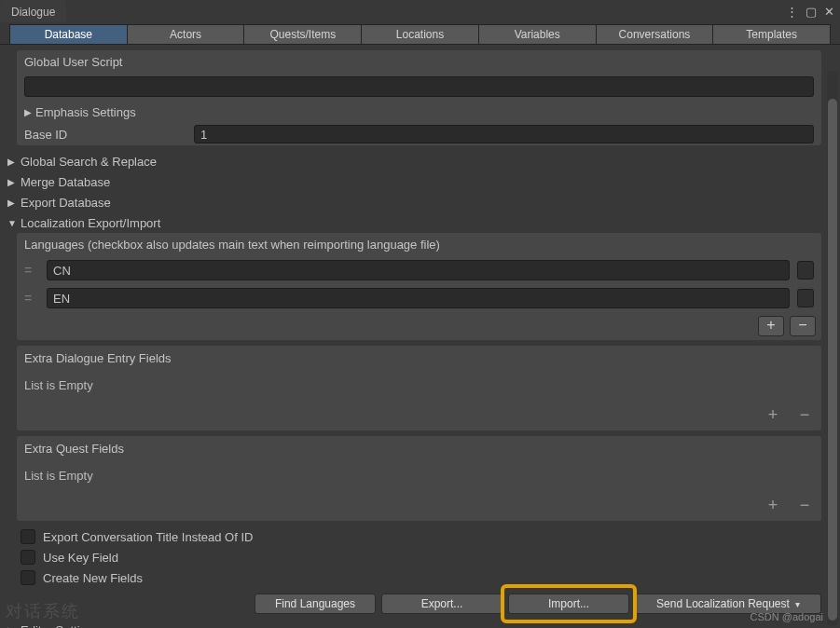 The width and height of the screenshot is (840, 628). What do you see at coordinates (69, 34) in the screenshot?
I see `tab-label: Database` at bounding box center [69, 34].